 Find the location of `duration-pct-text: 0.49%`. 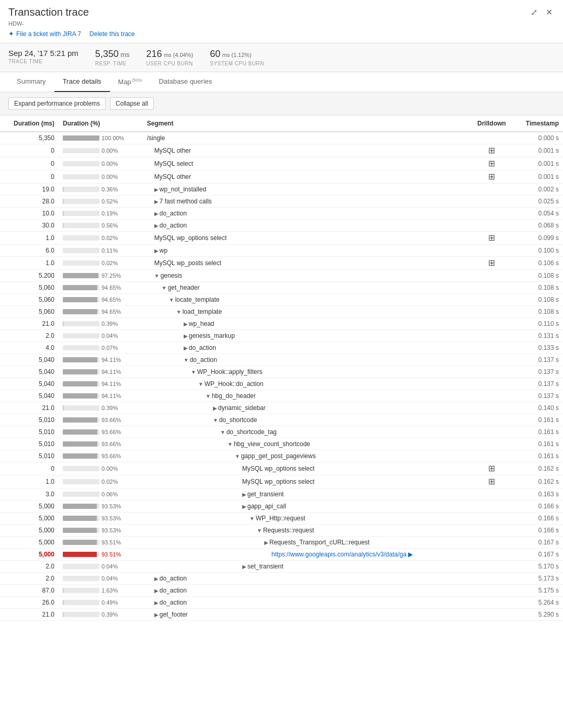

duration-pct-text: 0.49% is located at coordinates (113, 602).